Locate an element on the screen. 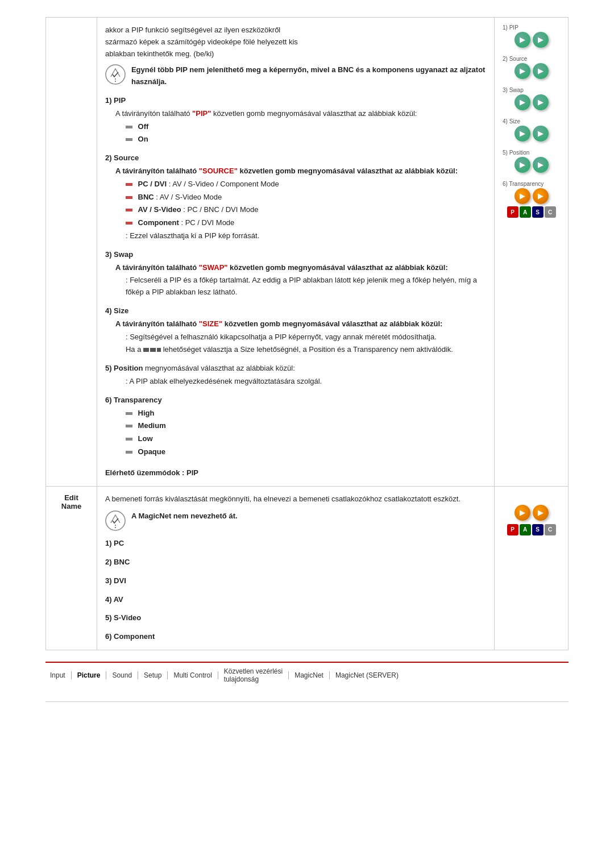 This screenshot has width=614, height=868. size-desc: A távirányítón található "SIZE" közvetle… is located at coordinates (296, 324).